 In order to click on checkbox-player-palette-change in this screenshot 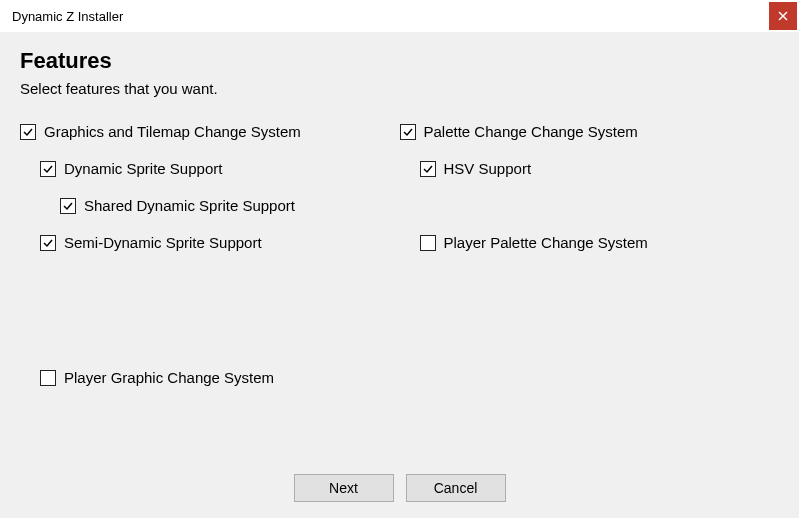, I will do `click(428, 243)`.